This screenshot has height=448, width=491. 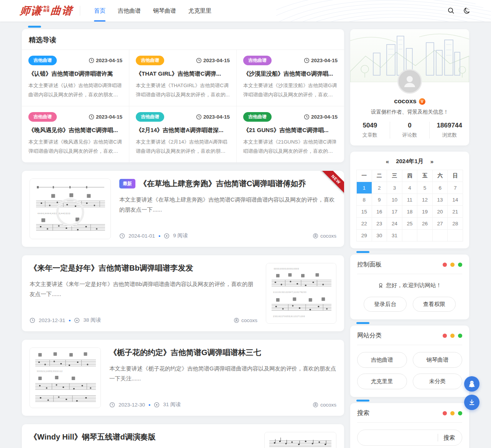 What do you see at coordinates (440, 223) in the screenshot?
I see `calendar-day: 27` at bounding box center [440, 223].